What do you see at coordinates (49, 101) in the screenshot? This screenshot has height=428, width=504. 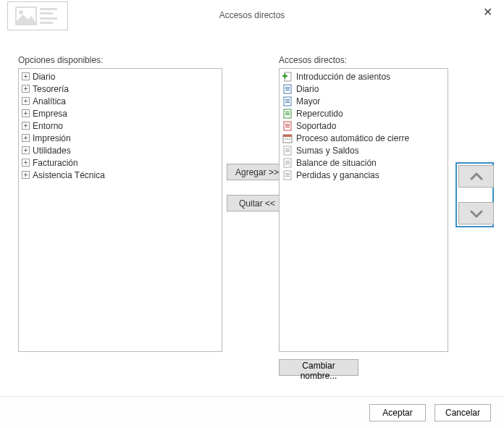 I see `tree-item-label: Analítica` at bounding box center [49, 101].